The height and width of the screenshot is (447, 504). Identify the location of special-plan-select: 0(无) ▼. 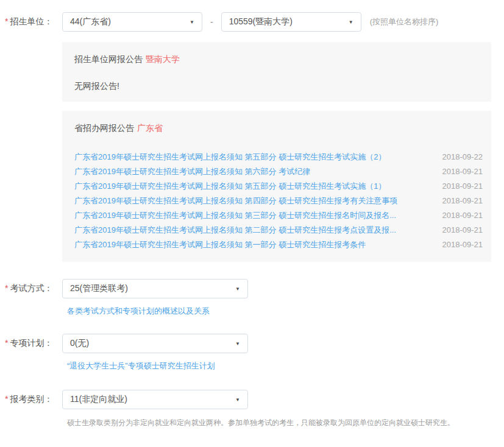
(155, 343).